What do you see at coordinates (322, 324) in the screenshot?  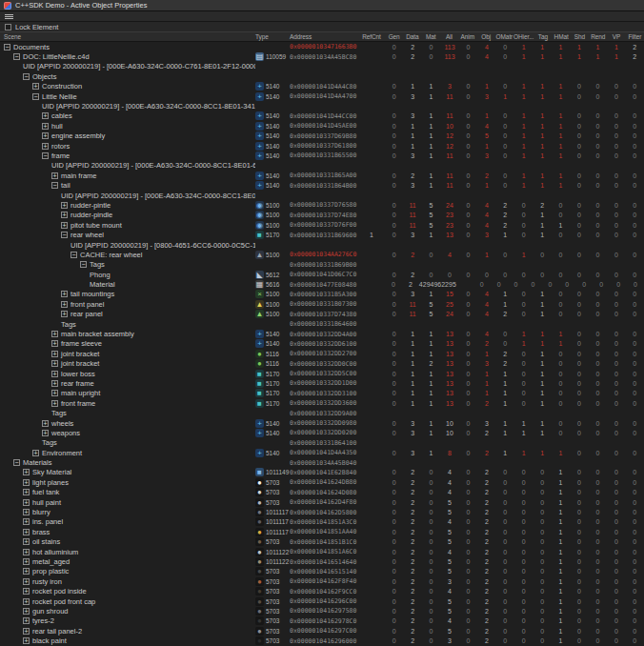 I see `tree-row: Tags0x0000010331B64600` at bounding box center [322, 324].